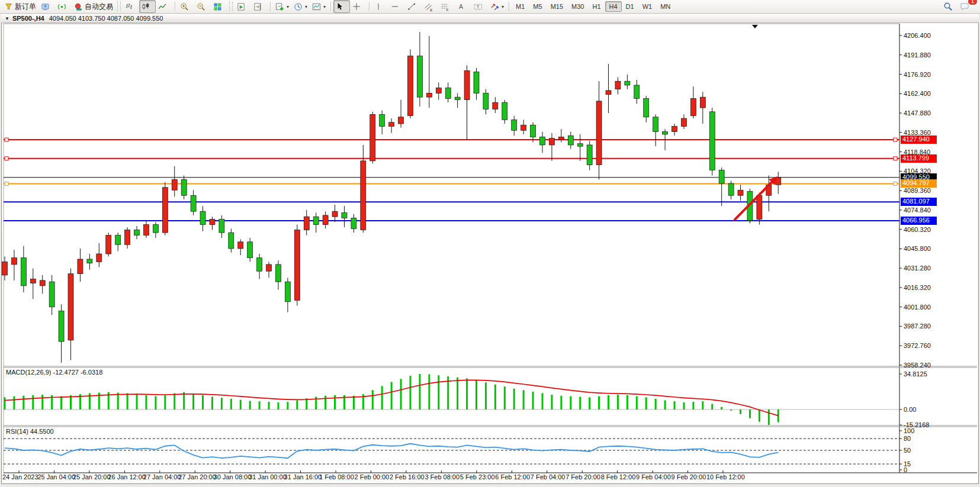 The height and width of the screenshot is (487, 980). What do you see at coordinates (689, 477) in the screenshot?
I see `time-axis-label: 9 Feb 20:00` at bounding box center [689, 477].